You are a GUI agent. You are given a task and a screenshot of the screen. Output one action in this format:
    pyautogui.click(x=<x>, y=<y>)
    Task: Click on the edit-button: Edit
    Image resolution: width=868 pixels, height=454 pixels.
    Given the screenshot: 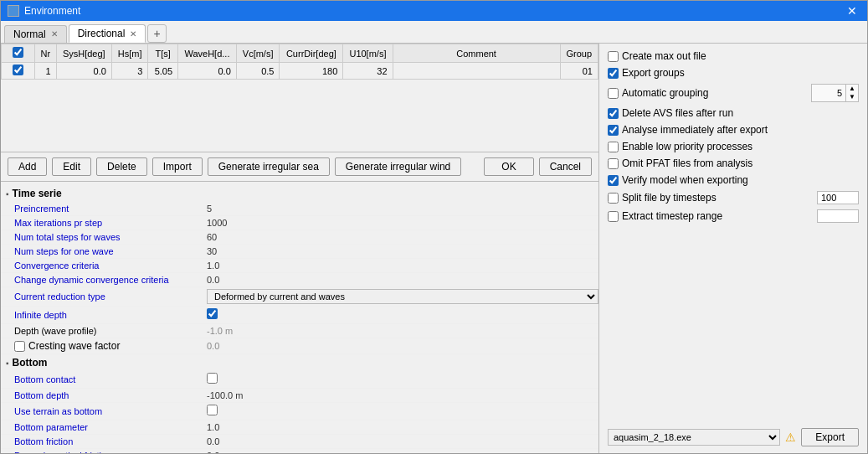 What is the action you would take?
    pyautogui.click(x=72, y=167)
    